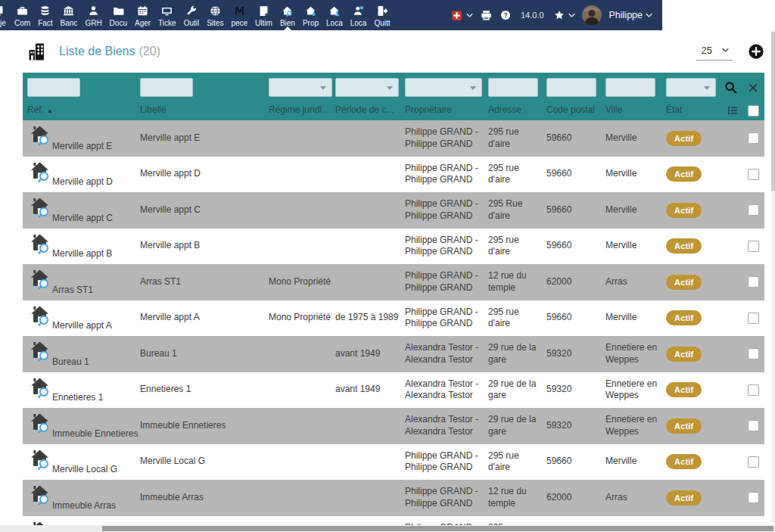 This screenshot has height=532, width=775. Describe the element at coordinates (93, 15) in the screenshot. I see `nav-item: GRH` at that location.